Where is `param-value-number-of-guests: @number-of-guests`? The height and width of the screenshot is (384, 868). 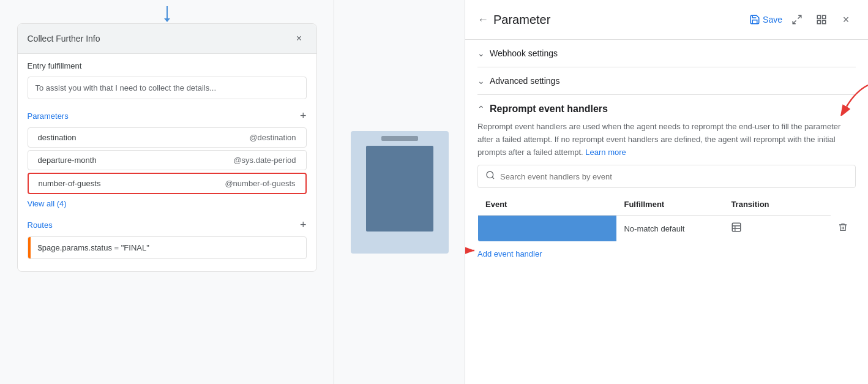
param-value-number-of-guests: @number-of-guests is located at coordinates (260, 184).